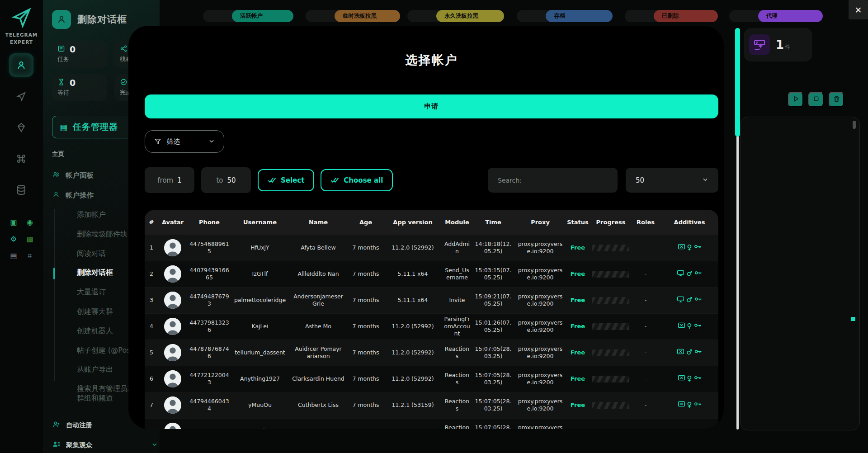 The width and height of the screenshot is (868, 453). I want to click on name-cell: Asthe Mo, so click(318, 326).